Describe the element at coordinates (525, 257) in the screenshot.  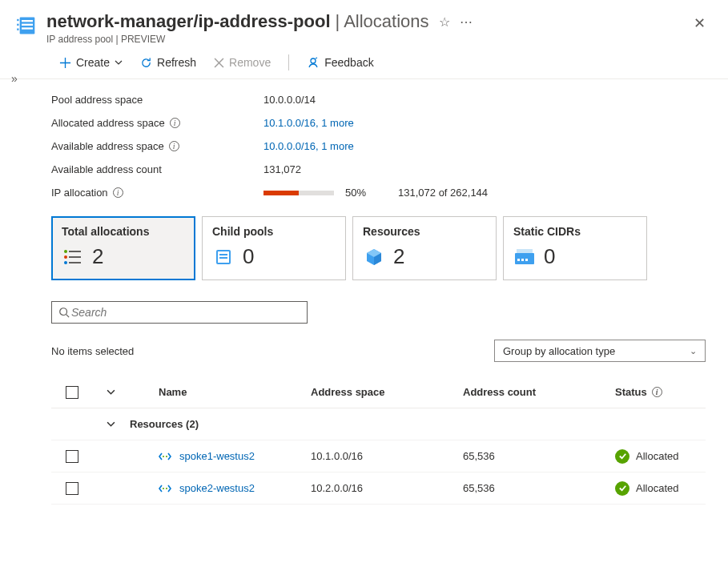
I see `cidr-icon` at that location.